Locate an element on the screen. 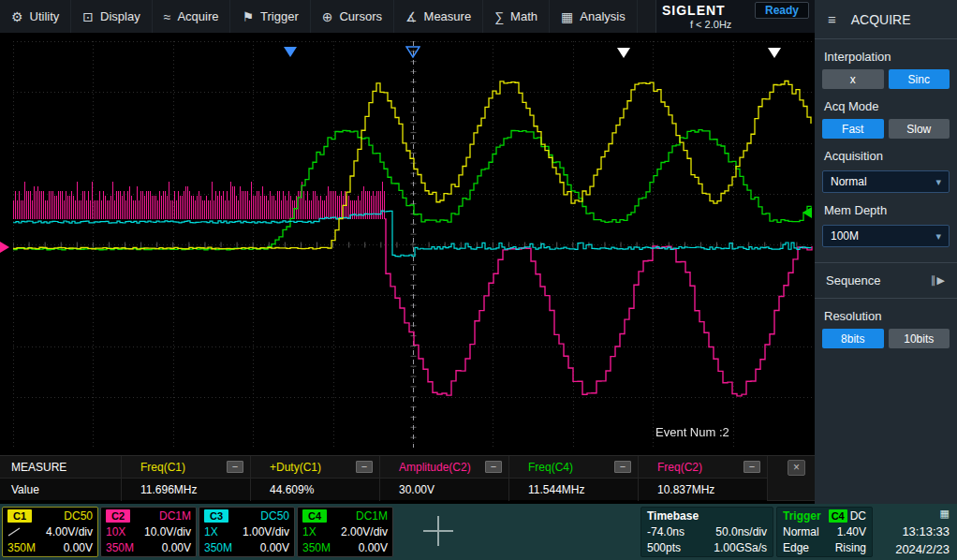 Image resolution: width=957 pixels, height=560 pixels. cursors-icon: ⊕ is located at coordinates (328, 17).